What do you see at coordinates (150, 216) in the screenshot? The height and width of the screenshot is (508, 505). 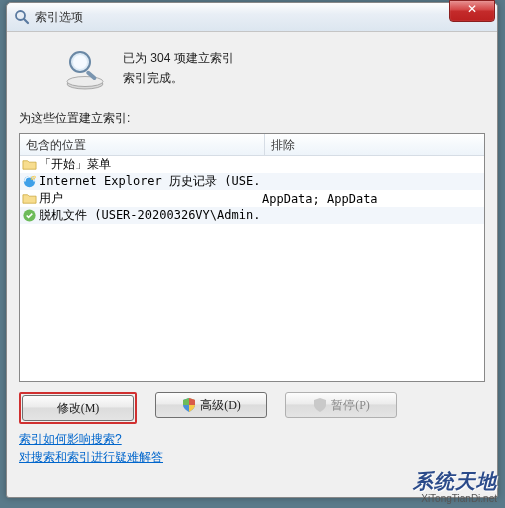 I see `item-label: 脱机文件 (USER-20200326VY\Admin...` at bounding box center [150, 216].